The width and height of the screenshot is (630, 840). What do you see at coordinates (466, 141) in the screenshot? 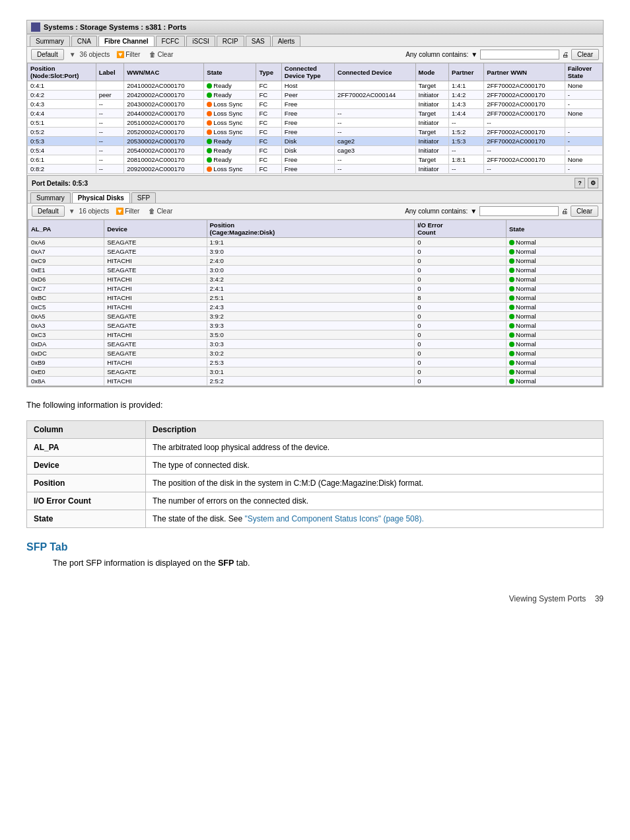
I see `cell-partner: 1:5:3` at bounding box center [466, 141].